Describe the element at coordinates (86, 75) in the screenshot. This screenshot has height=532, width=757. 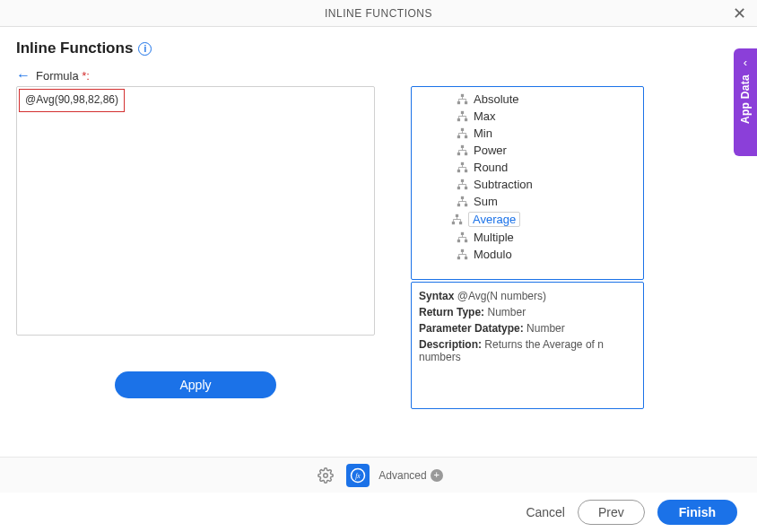
I see `required-indicator: *:` at that location.